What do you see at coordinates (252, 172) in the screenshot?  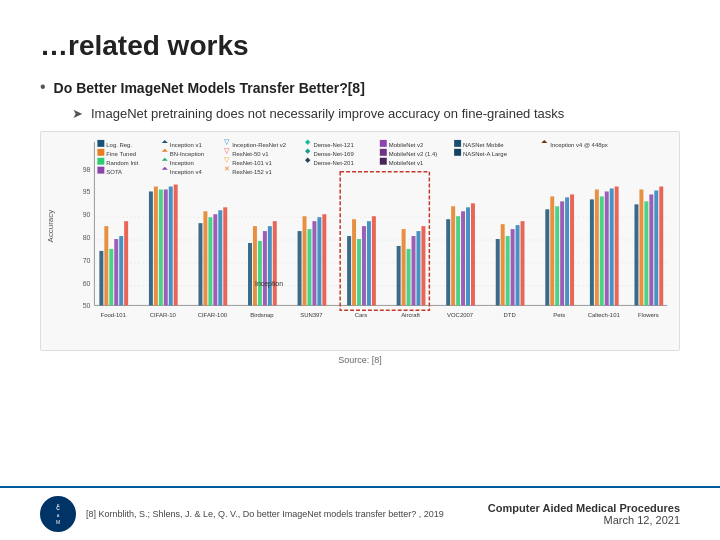 I see `svg-text: ResNet-152 v1` at bounding box center [252, 172].